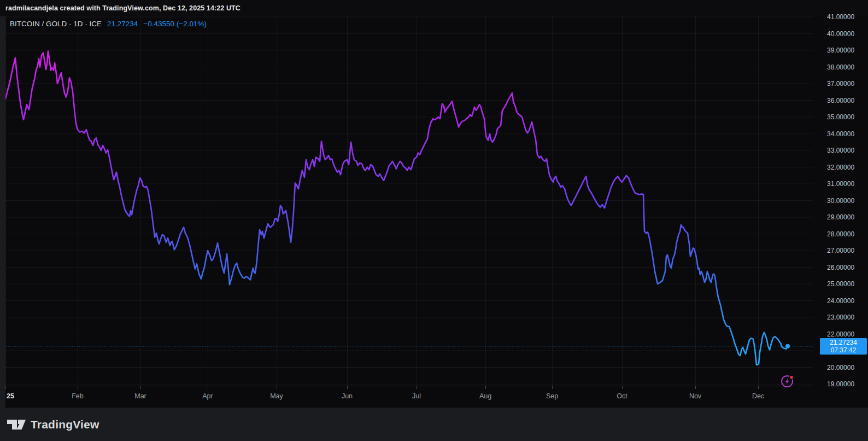 The height and width of the screenshot is (441, 868). I want to click on price-axis-label: 36.00000, so click(841, 101).